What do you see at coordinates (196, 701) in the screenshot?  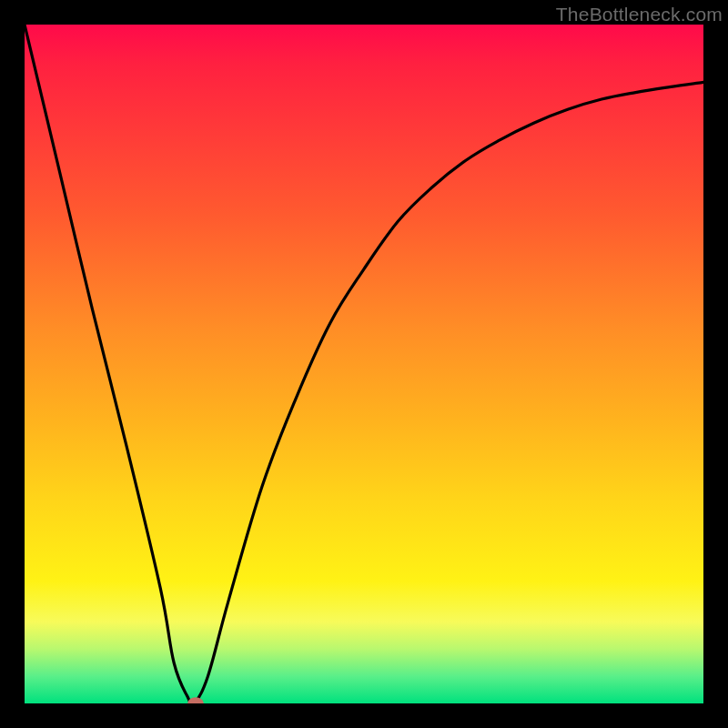 I see `curve-minimum-marker` at bounding box center [196, 701].